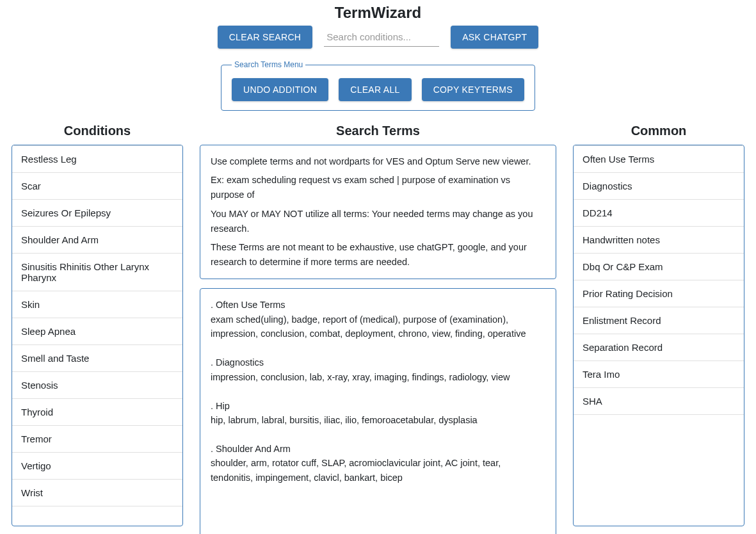 Image resolution: width=756 pixels, height=534 pixels. What do you see at coordinates (97, 493) in the screenshot?
I see `condition-item: Wrist` at bounding box center [97, 493].